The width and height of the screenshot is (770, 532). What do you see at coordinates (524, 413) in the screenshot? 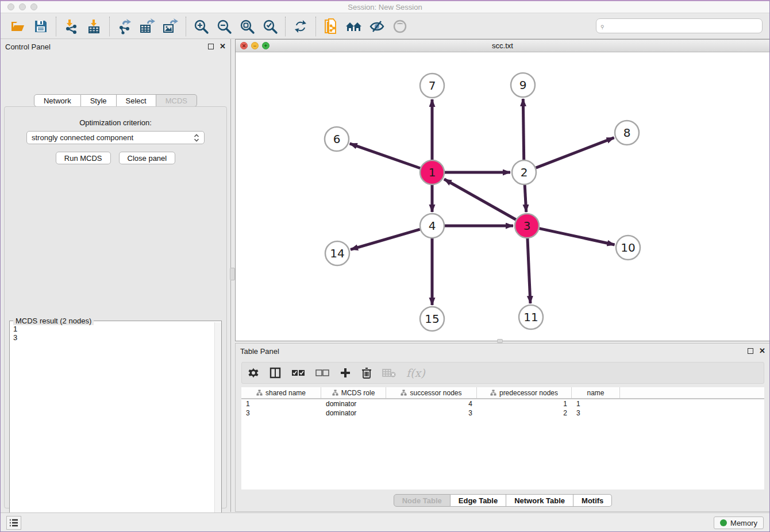
I see `table-cell: 2` at bounding box center [524, 413].